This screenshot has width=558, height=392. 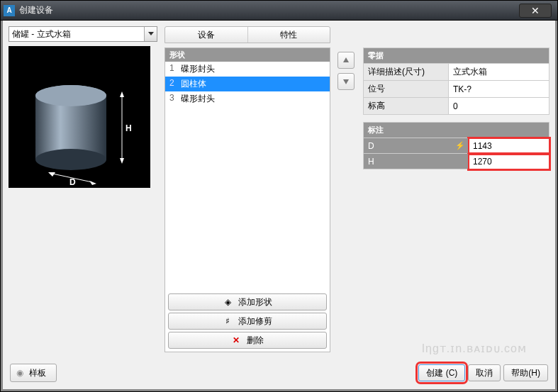 I want to click on dim-d-label: D⚡, so click(x=416, y=146).